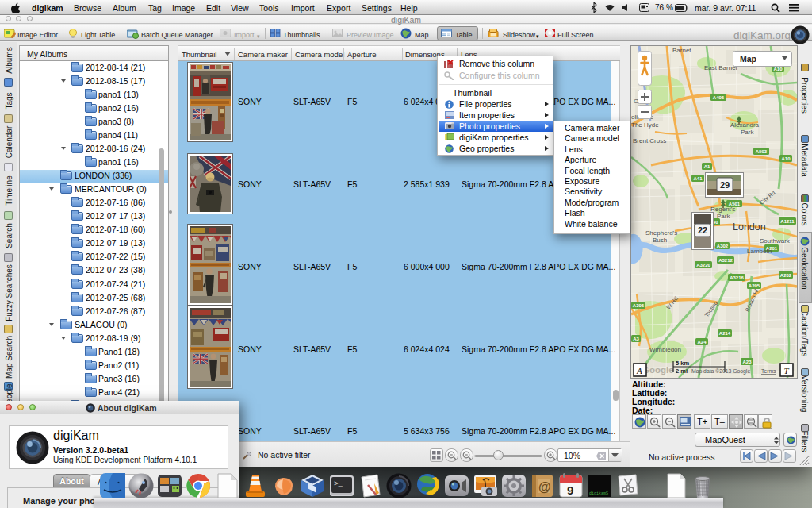  What do you see at coordinates (787, 371) in the screenshot?
I see `svg-text: T` at bounding box center [787, 371].